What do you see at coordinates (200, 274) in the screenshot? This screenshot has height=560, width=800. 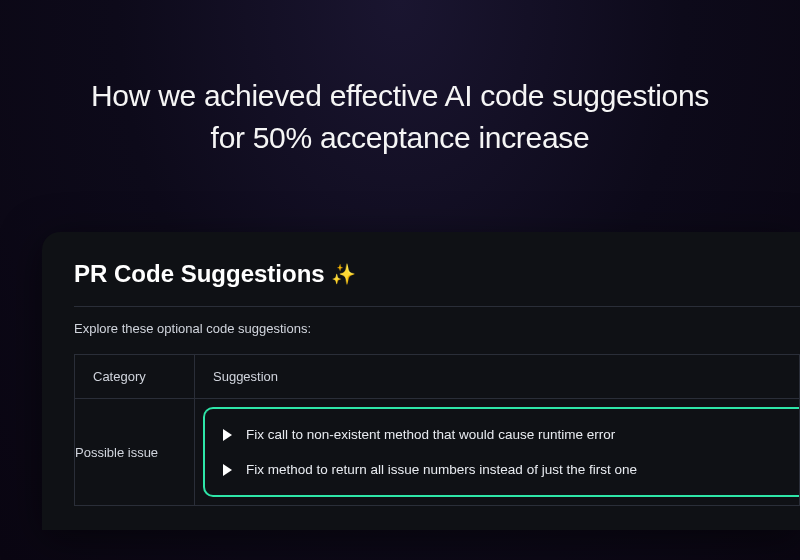 I see `panel-title-text: PR Code Suggestions` at bounding box center [200, 274].